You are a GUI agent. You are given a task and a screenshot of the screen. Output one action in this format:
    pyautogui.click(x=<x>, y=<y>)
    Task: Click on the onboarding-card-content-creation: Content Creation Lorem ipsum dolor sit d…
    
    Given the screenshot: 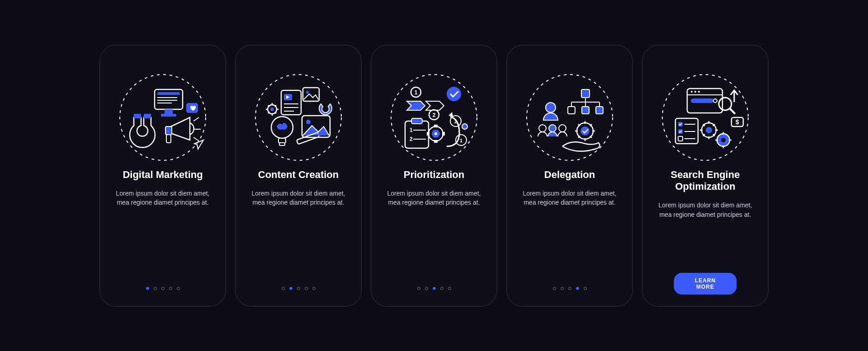 What is the action you would take?
    pyautogui.click(x=298, y=176)
    